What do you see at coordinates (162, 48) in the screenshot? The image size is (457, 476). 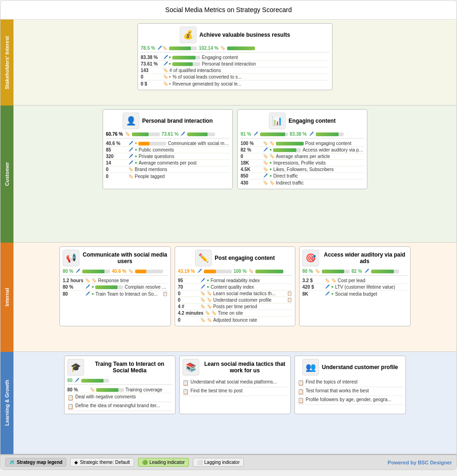 I see `score1-icon: 🖊️🏷️` at bounding box center [162, 48].